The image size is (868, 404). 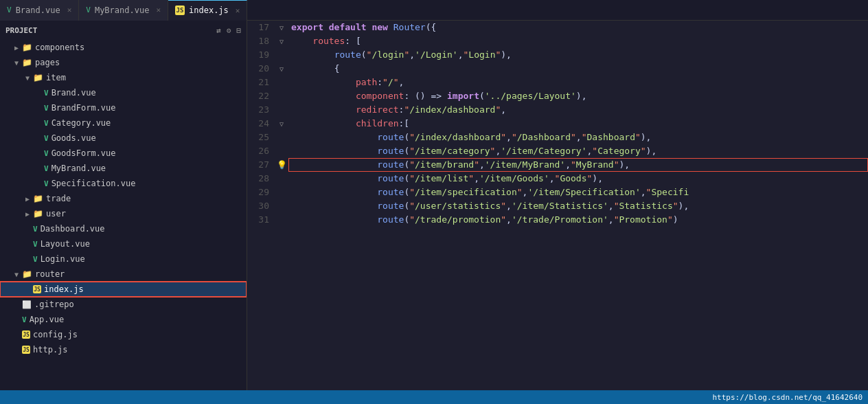 What do you see at coordinates (139, 47) in the screenshot?
I see `tree-label: components` at bounding box center [139, 47].